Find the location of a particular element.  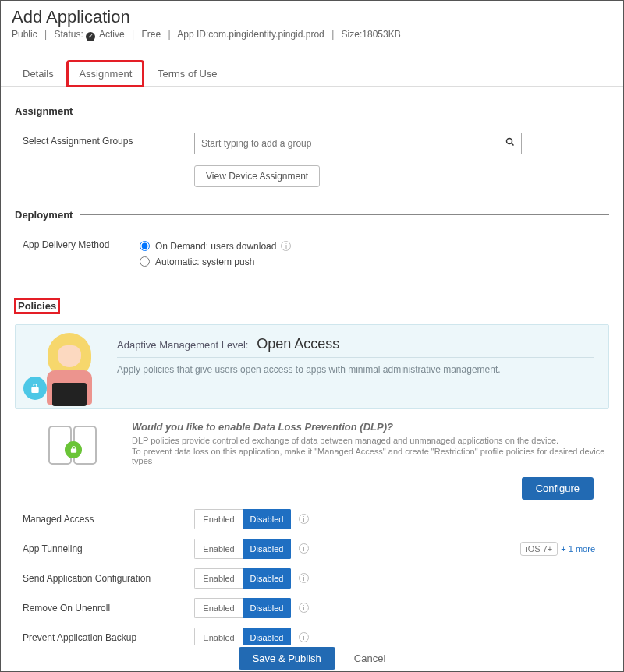

size-value: 18053KB is located at coordinates (381, 34).